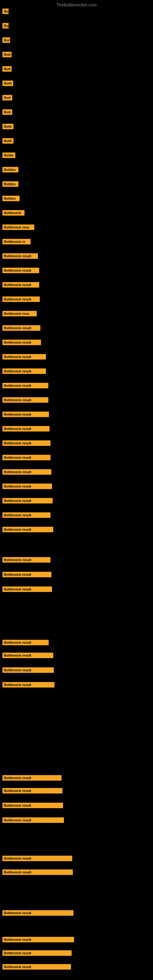 This screenshot has height=980, width=153. Describe the element at coordinates (24, 357) in the screenshot. I see `bottleneck-label-24: Bottleneck result` at that location.